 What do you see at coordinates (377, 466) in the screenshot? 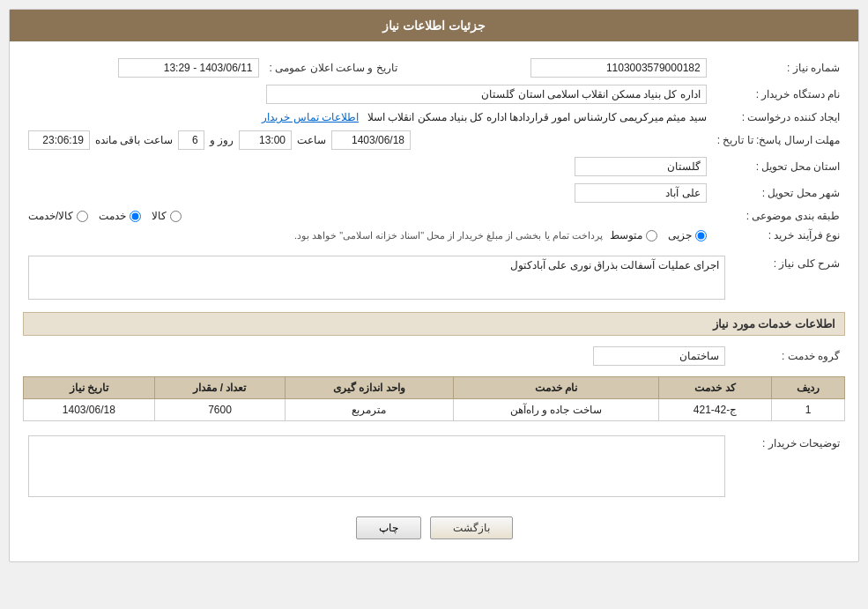
I see `buyer-notes-textarea` at bounding box center [377, 466].